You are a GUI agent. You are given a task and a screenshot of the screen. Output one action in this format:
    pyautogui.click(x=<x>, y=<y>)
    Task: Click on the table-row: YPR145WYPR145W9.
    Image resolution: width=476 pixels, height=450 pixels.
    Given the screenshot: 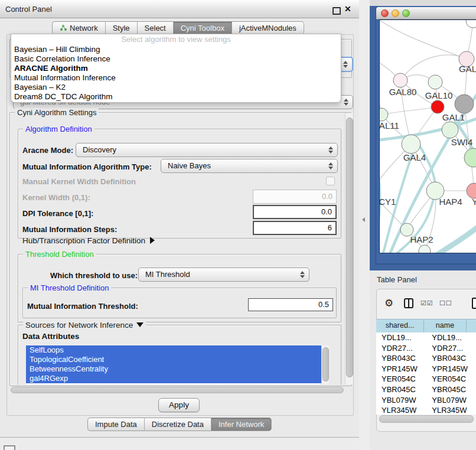 What is the action you would take?
    pyautogui.click(x=426, y=369)
    